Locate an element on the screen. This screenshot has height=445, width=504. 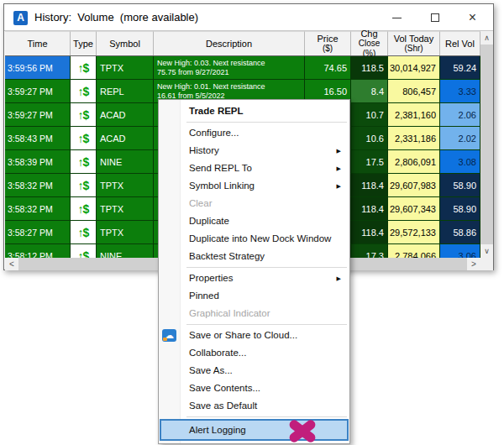
column-header-description: Description is located at coordinates (229, 44).